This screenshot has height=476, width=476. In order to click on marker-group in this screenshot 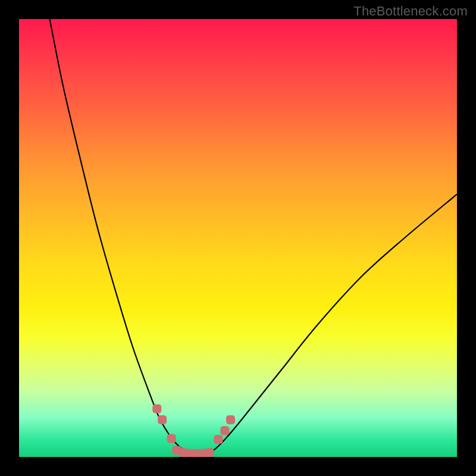, I will do `click(194, 431)`.